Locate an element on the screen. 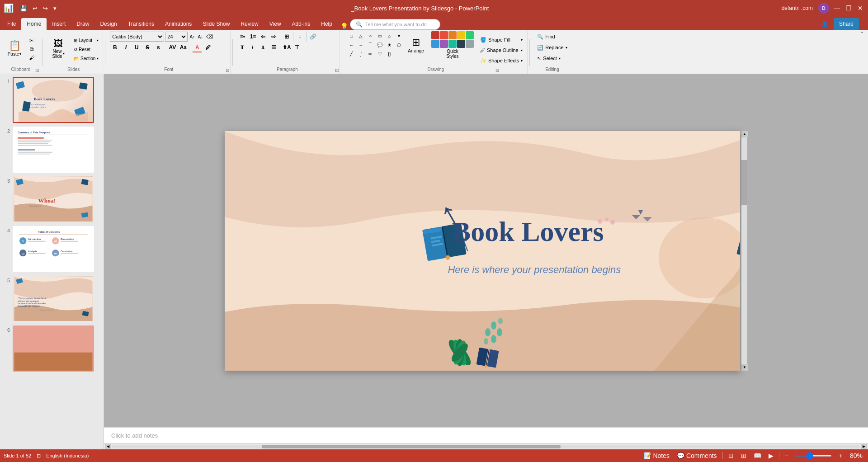 The height and width of the screenshot is (462, 868). shape-line-button: ╱ is located at coordinates (351, 54).